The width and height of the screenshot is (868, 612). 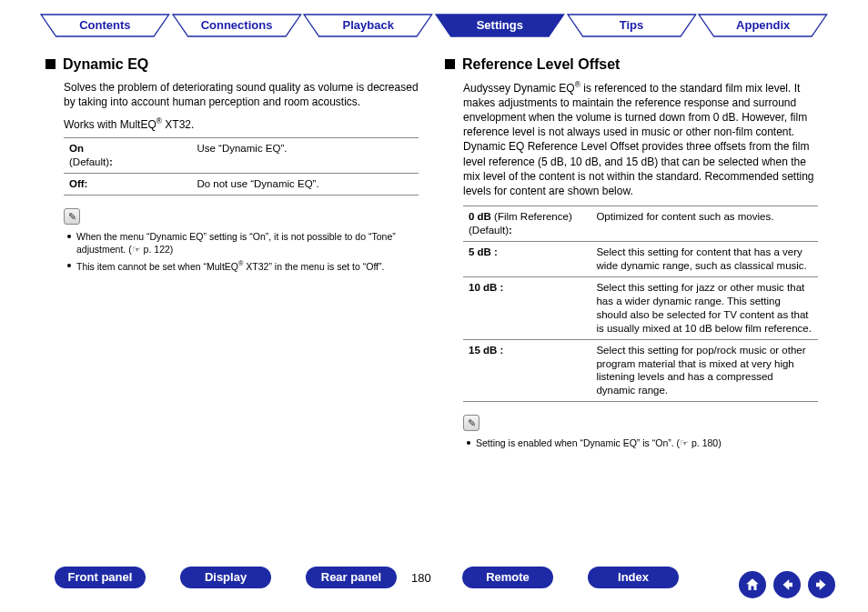 I want to click on section-heading-dyneq: Dynamic EQ, so click(x=235, y=65).